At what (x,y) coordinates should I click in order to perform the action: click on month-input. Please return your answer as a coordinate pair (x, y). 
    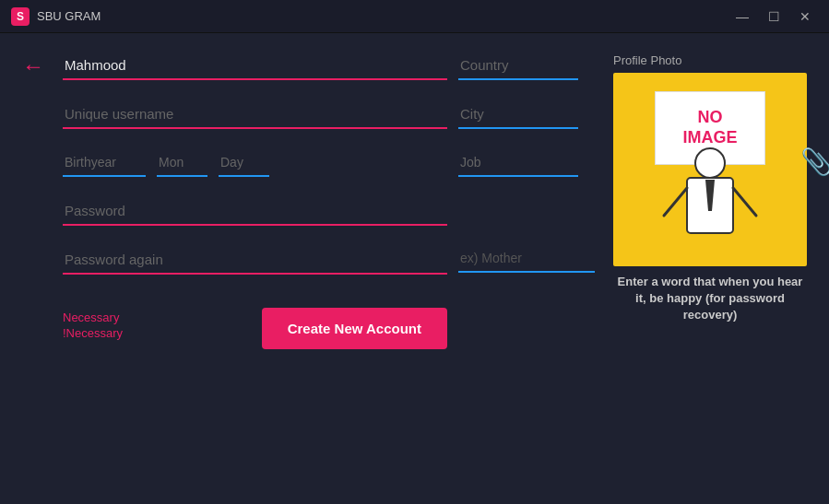
    Looking at the image, I should click on (183, 164).